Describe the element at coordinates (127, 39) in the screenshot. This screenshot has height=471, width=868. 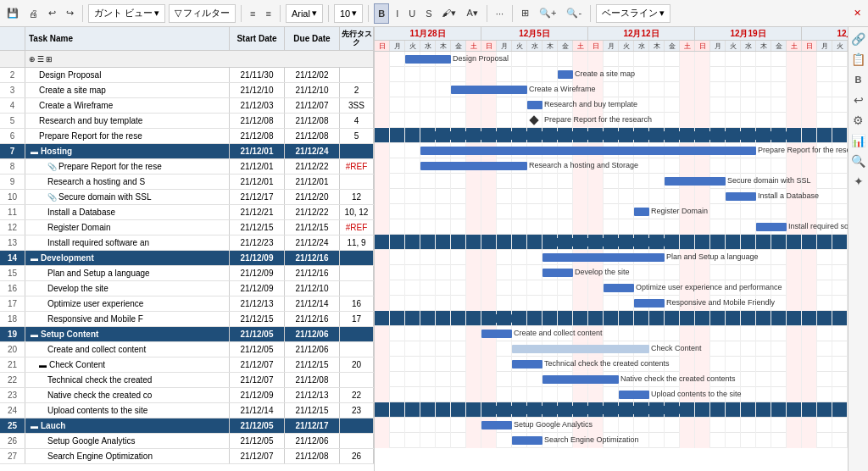
I see `task-name-header: Task Name` at that location.